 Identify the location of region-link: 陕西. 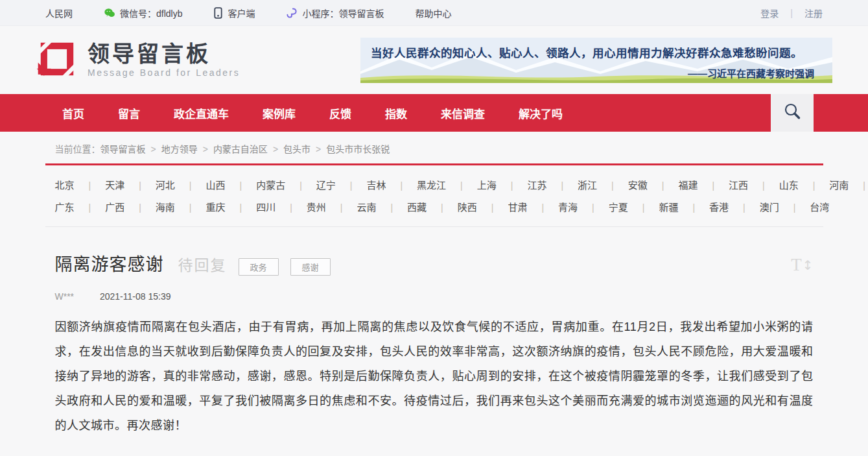
(483, 206).